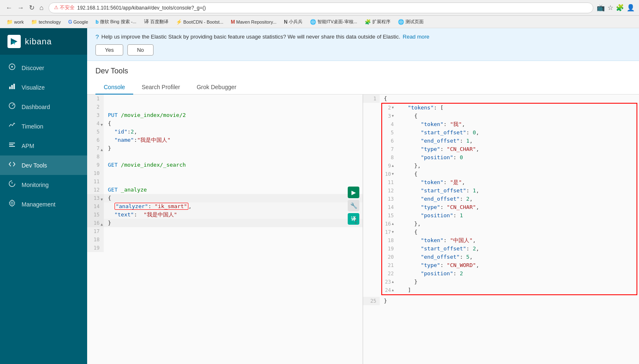  Describe the element at coordinates (95, 132) in the screenshot. I see `gutter-5: 5` at that location.